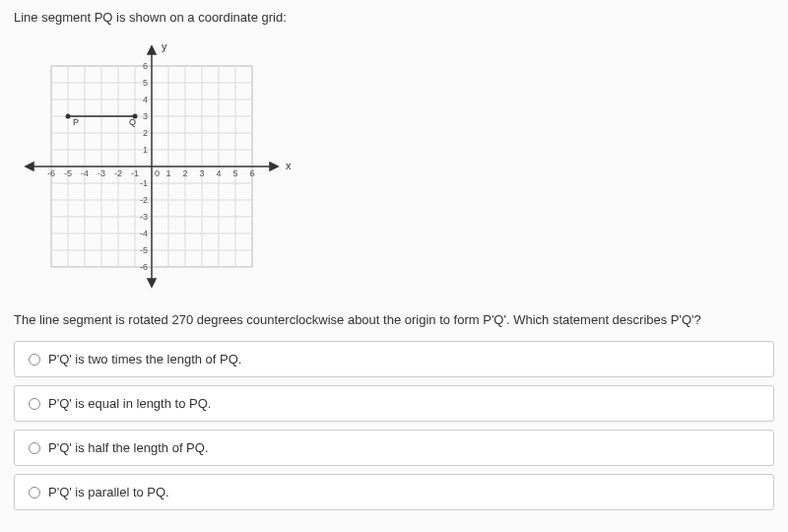 This screenshot has height=532, width=788. What do you see at coordinates (128, 447) in the screenshot?
I see `choice-text: P'Q' is half the length of PQ.` at bounding box center [128, 447].